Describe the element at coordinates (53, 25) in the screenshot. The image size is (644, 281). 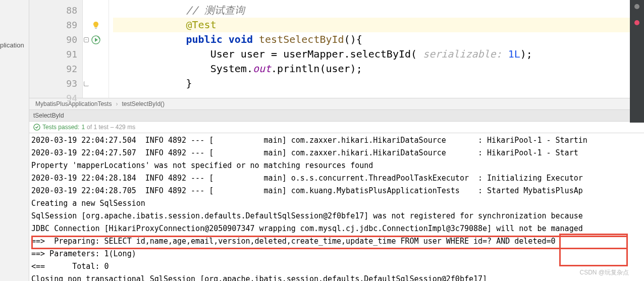
I see `line-number: 89` at that location.